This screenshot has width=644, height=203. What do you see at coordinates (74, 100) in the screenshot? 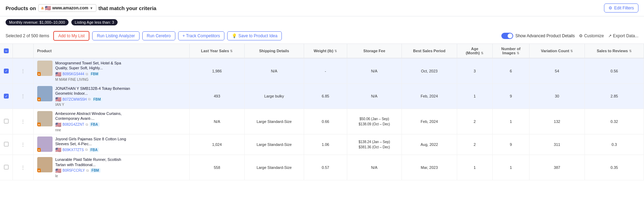
I see `product-asin: B07ZCWWS5H` at bounding box center [74, 100].